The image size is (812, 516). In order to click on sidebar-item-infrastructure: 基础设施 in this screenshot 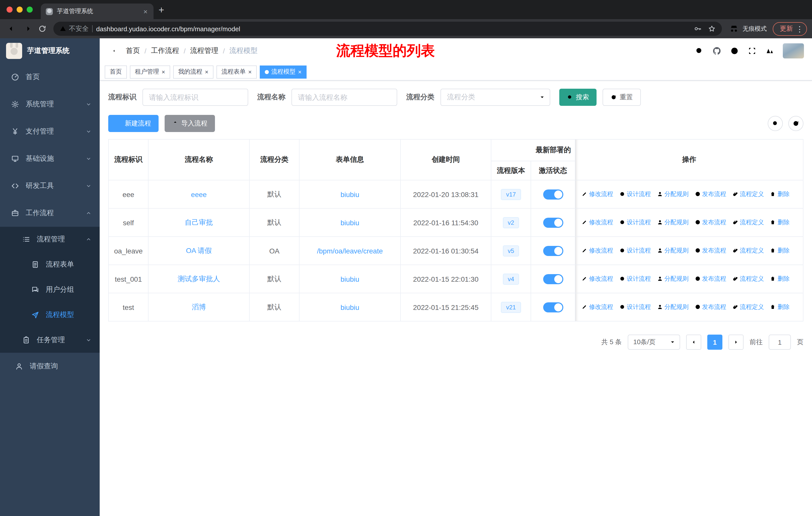, I will do `click(50, 159)`.